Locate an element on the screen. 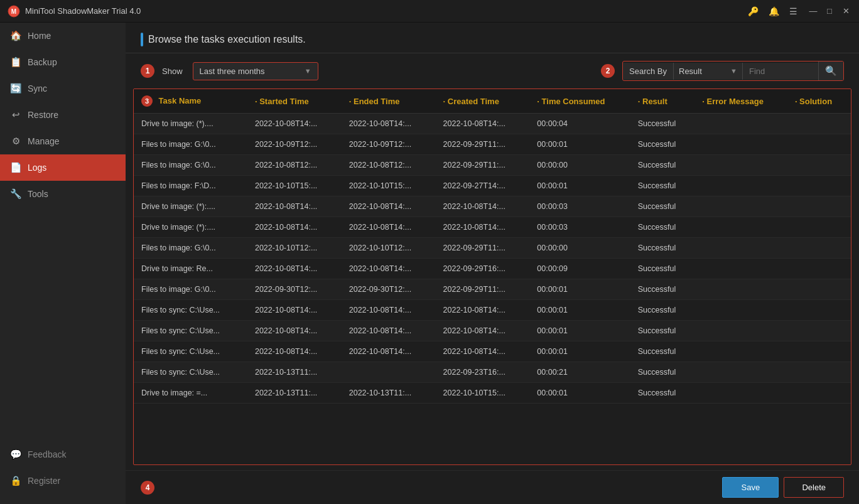 The width and height of the screenshot is (859, 504). table-row: Files to image: G:\0...2022-10-09T12:...… is located at coordinates (492, 144).